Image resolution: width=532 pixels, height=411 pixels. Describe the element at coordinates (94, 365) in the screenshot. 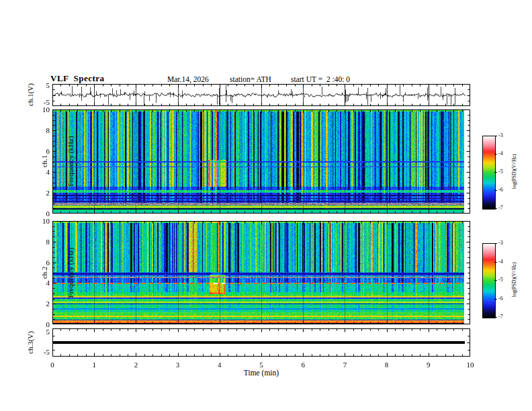

I see `x-tick-label: 1` at that location.